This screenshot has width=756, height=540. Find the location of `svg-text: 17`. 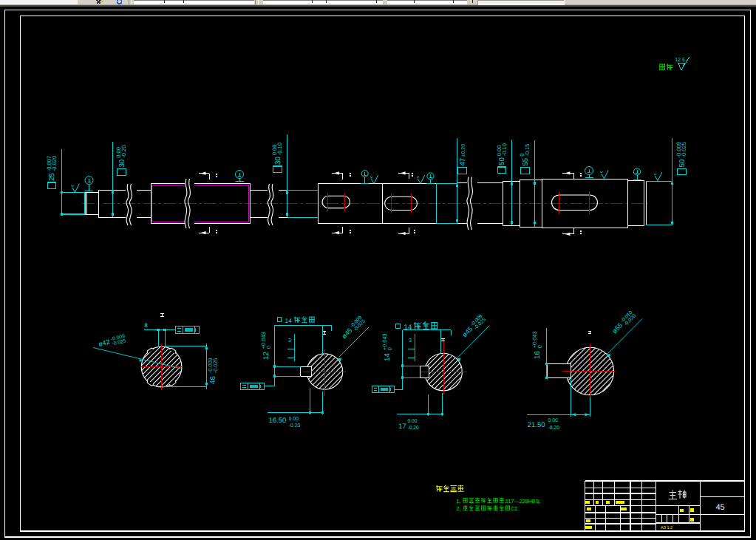

svg-text: 17 is located at coordinates (402, 427).